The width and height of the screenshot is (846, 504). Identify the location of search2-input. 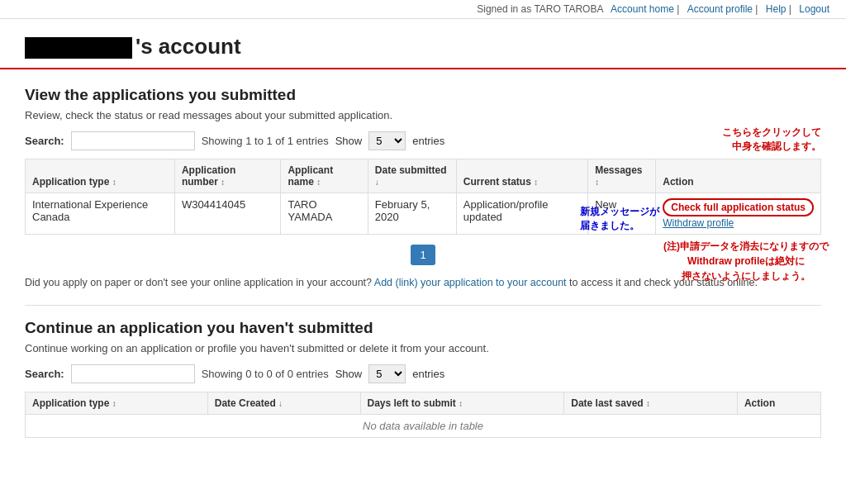
(133, 373).